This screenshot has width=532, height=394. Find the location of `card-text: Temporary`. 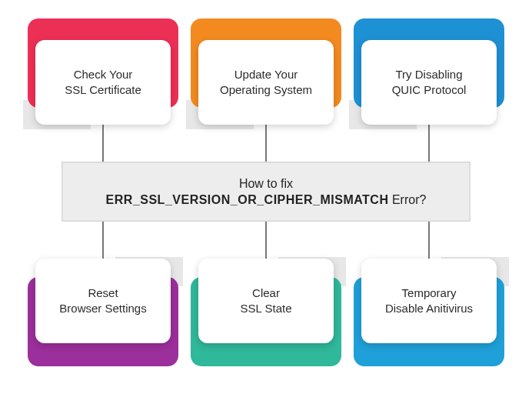

card-text: Temporary is located at coordinates (429, 293).